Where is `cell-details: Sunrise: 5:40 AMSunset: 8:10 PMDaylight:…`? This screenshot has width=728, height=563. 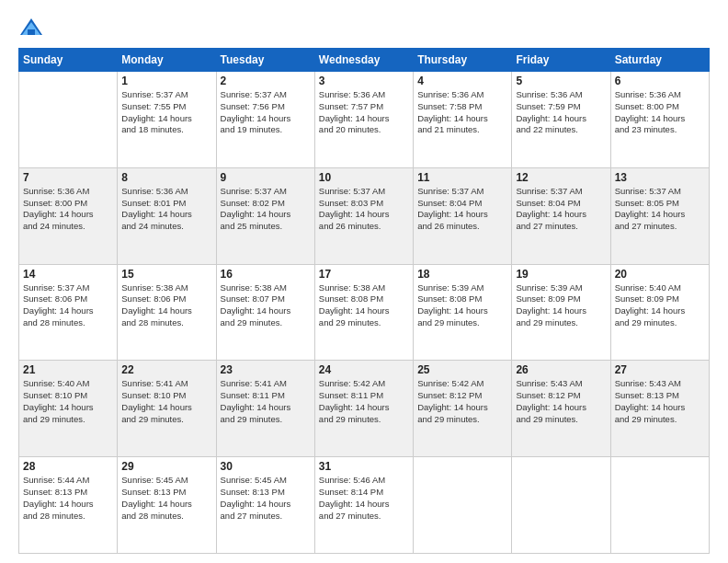 cell-details: Sunrise: 5:40 AMSunset: 8:10 PMDaylight:… is located at coordinates (68, 401).